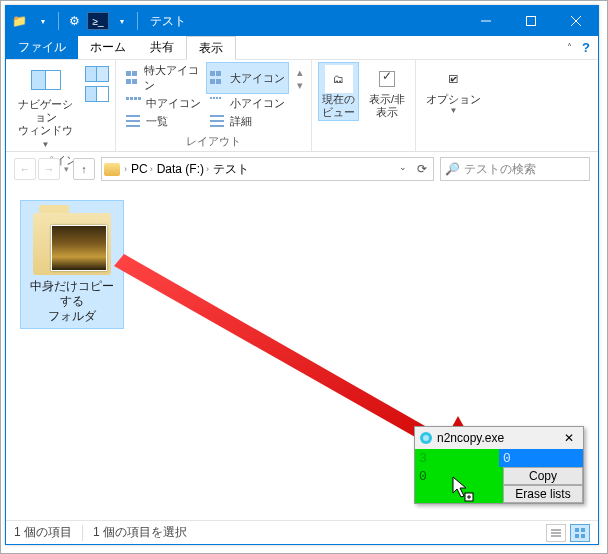 This screenshot has width=608, height=554. I want to click on popup-titlebar: n2ncopy.exe ✕, so click(499, 438).